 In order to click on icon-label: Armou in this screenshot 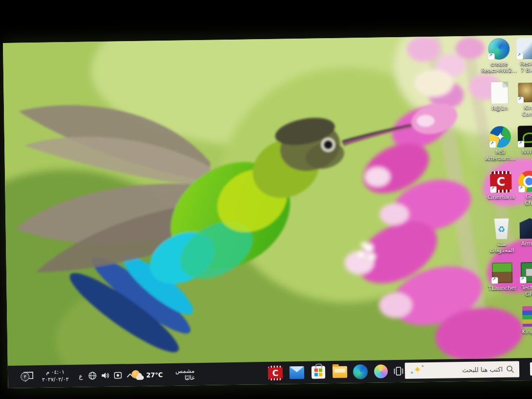, I will do `click(527, 244)`.